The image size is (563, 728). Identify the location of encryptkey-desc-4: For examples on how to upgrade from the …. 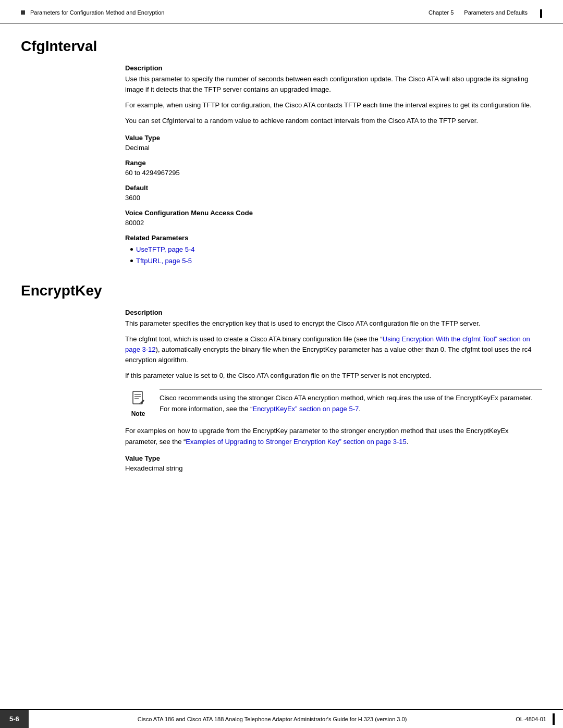
(334, 436).